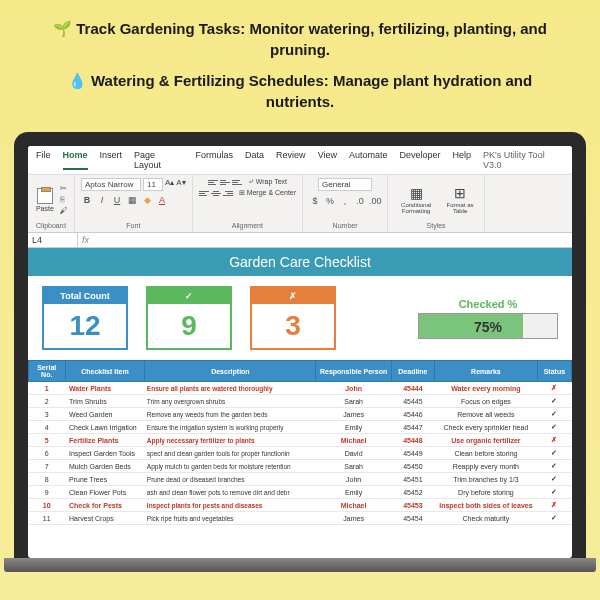 This screenshot has height=600, width=600. I want to click on cell-serial: 5, so click(48, 440).